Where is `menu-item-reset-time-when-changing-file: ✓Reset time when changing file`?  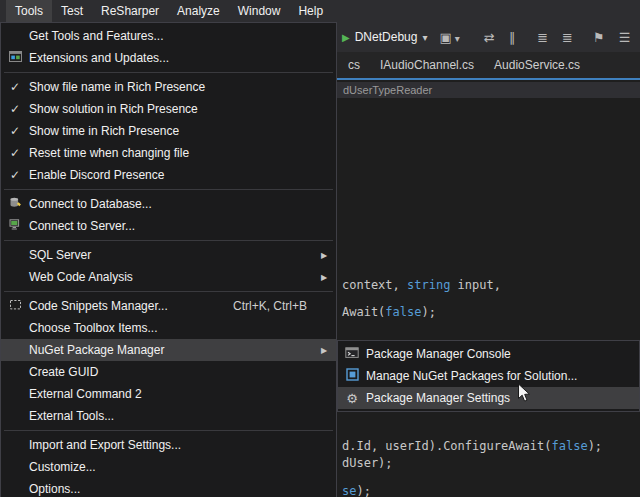
menu-item-reset-time-when-changing-file: ✓Reset time when changing file is located at coordinates (168, 153).